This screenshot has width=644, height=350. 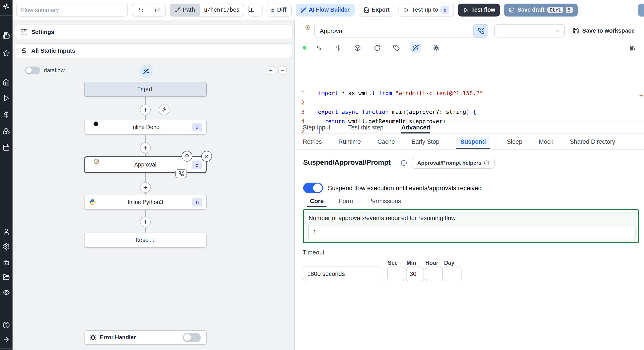 What do you see at coordinates (145, 240) in the screenshot?
I see `graph-node-result: Result` at bounding box center [145, 240].